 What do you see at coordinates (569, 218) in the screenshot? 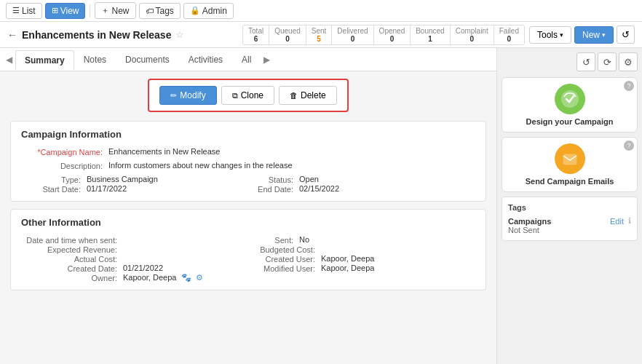
I see `tags-section: Tags Campaigns Edit ℹ Not Sent` at bounding box center [569, 218].